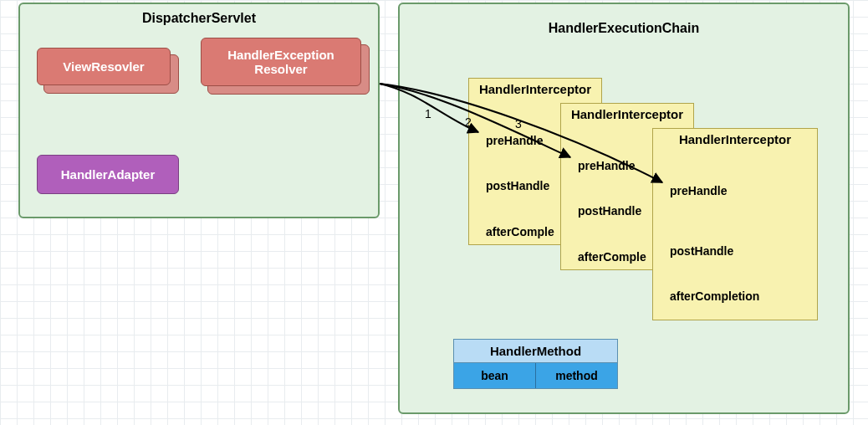  What do you see at coordinates (109, 174) in the screenshot?
I see `handler-adapter-label: HandlerAdapter` at bounding box center [109, 174].